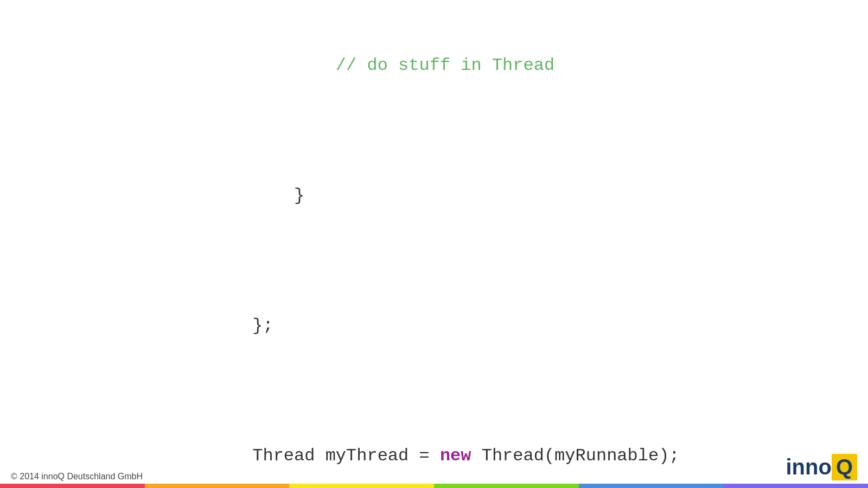  Describe the element at coordinates (445, 65) in the screenshot. I see `code-comment-thread: // do stuff in Thread` at that location.